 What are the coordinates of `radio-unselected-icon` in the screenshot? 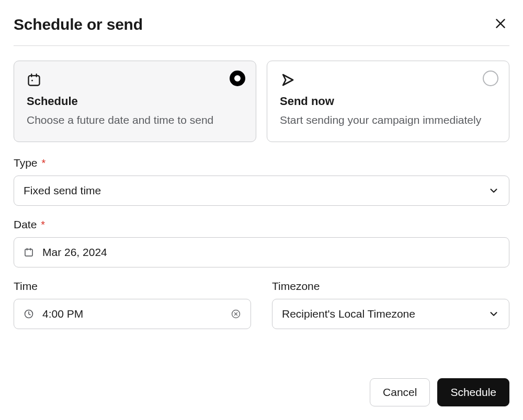 It's located at (491, 78).